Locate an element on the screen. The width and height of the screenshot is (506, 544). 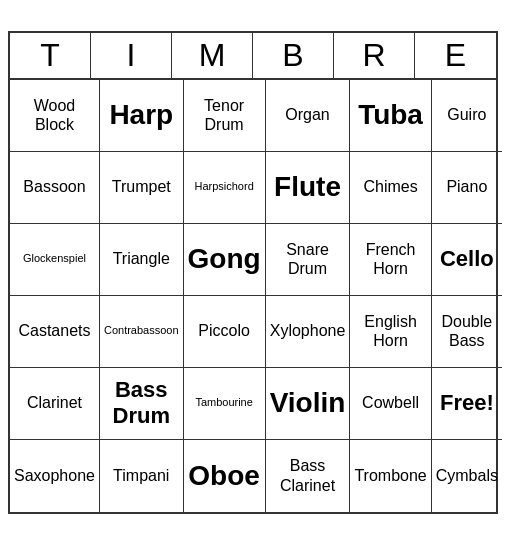
bingo-cell-11: Piano is located at coordinates (467, 188).